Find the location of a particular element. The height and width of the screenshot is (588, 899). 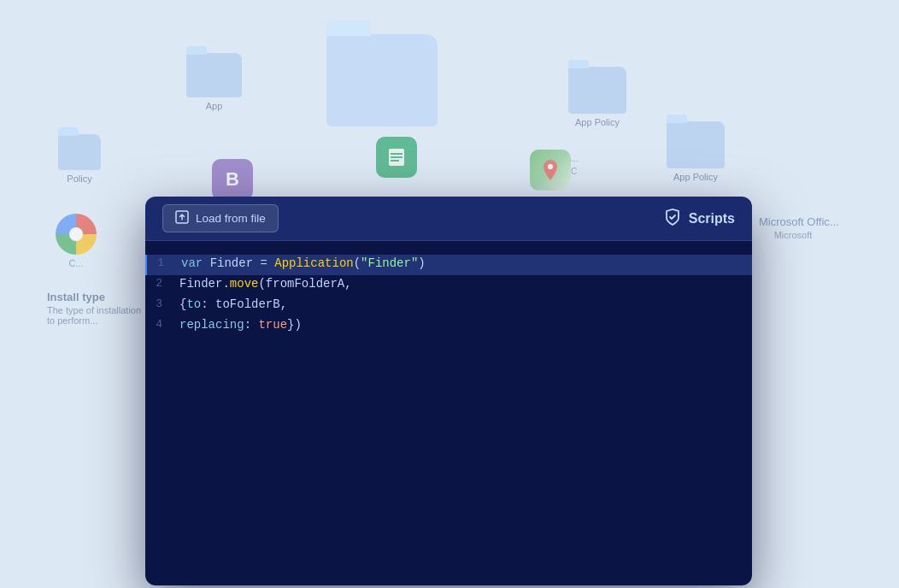

bg-folder-5: App Policy is located at coordinates (696, 152).